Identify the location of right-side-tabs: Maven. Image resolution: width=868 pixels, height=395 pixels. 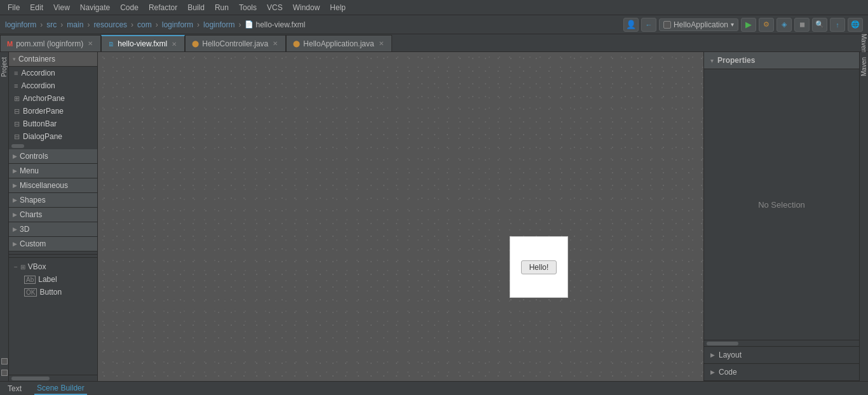
(864, 217).